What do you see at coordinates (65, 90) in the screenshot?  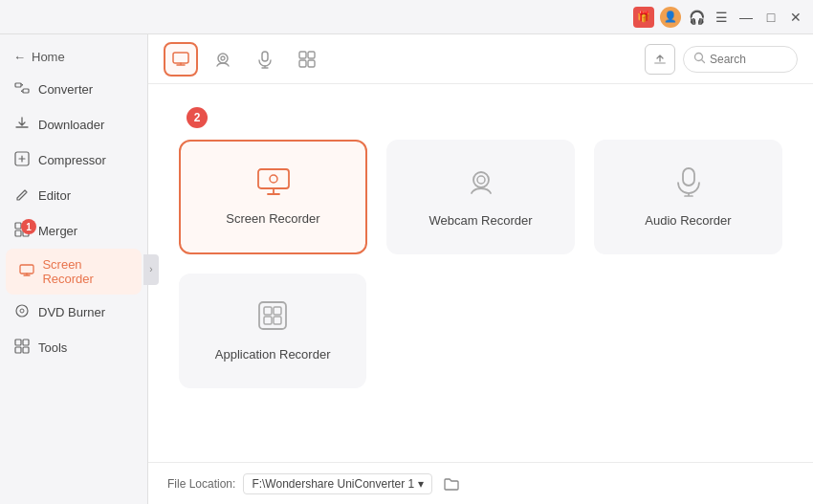 I see `sidebar-label-converter: Converter` at bounding box center [65, 90].